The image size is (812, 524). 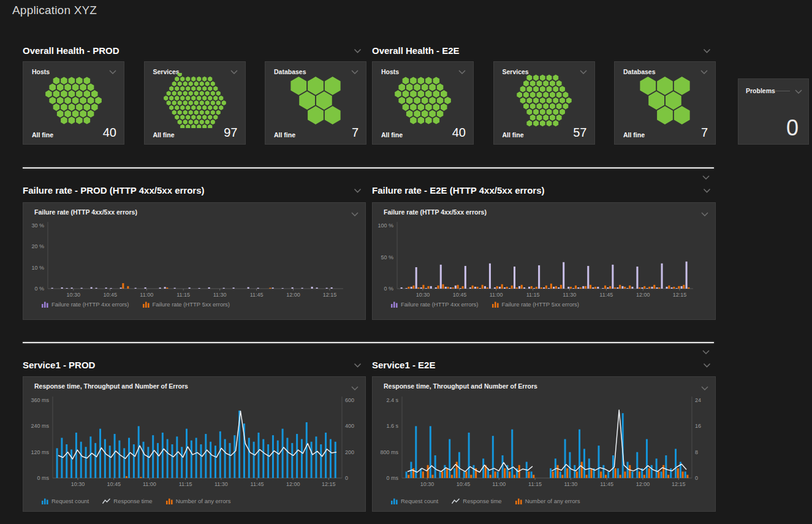 I want to click on health-tile-prod-hosts: HostsAll fine40, so click(x=74, y=103).